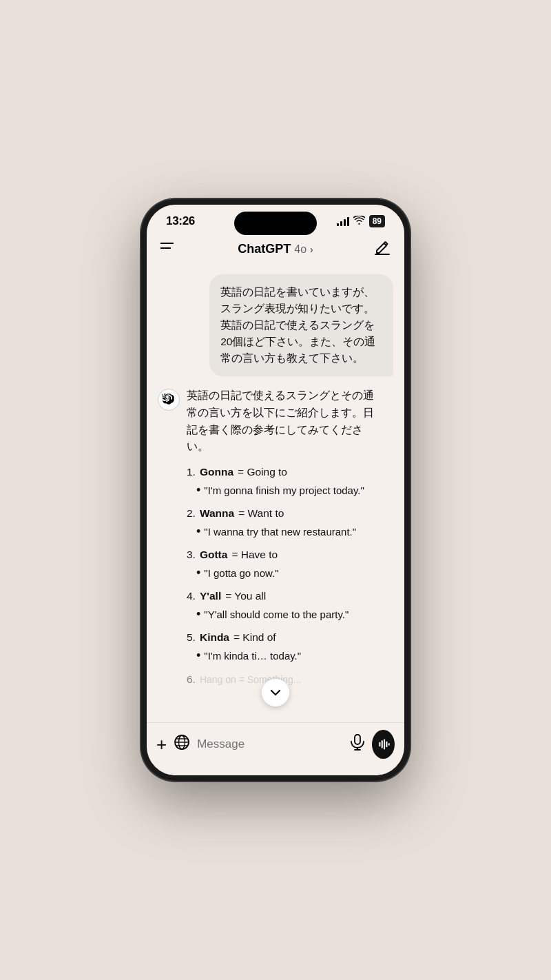 The image size is (551, 980). Describe the element at coordinates (252, 656) in the screenshot. I see `slang-example-text-5: "I'm kinda ti… today."` at that location.